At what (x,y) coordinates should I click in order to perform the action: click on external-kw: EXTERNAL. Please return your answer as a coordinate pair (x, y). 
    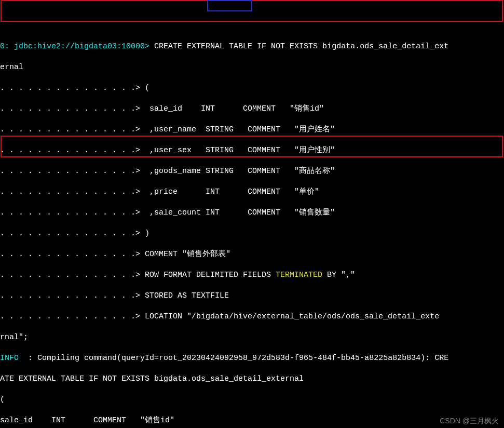
    Looking at the image, I should click on (206, 47).